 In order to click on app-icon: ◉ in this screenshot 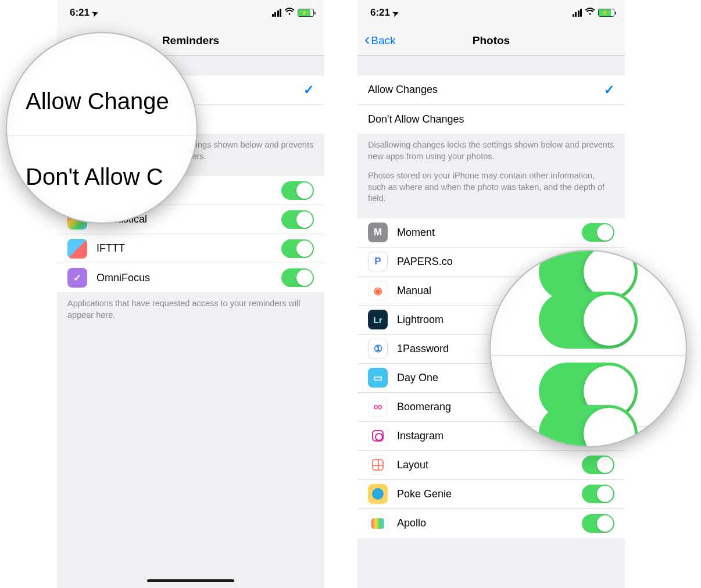, I will do `click(378, 291)`.